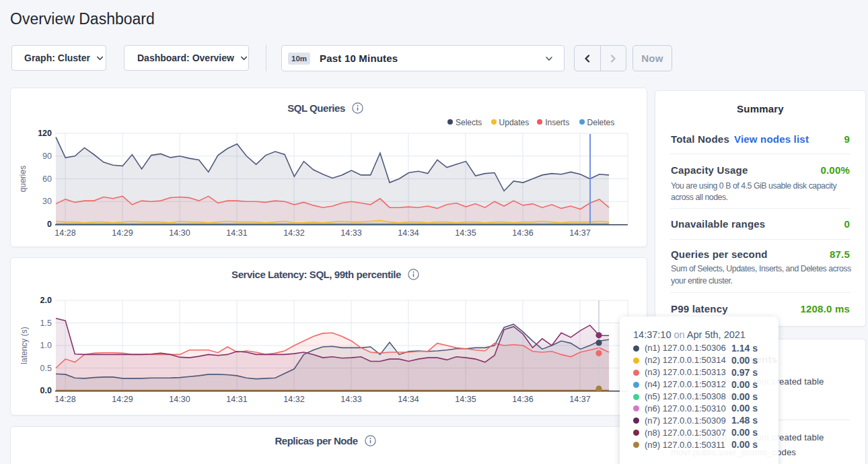 The image size is (868, 464). What do you see at coordinates (50, 224) in the screenshot?
I see `svg-text: 0` at bounding box center [50, 224].